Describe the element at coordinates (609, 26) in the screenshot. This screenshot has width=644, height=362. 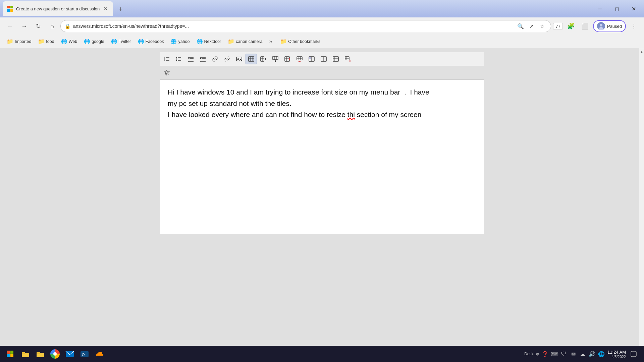
I see `profile-button: Paused` at that location.